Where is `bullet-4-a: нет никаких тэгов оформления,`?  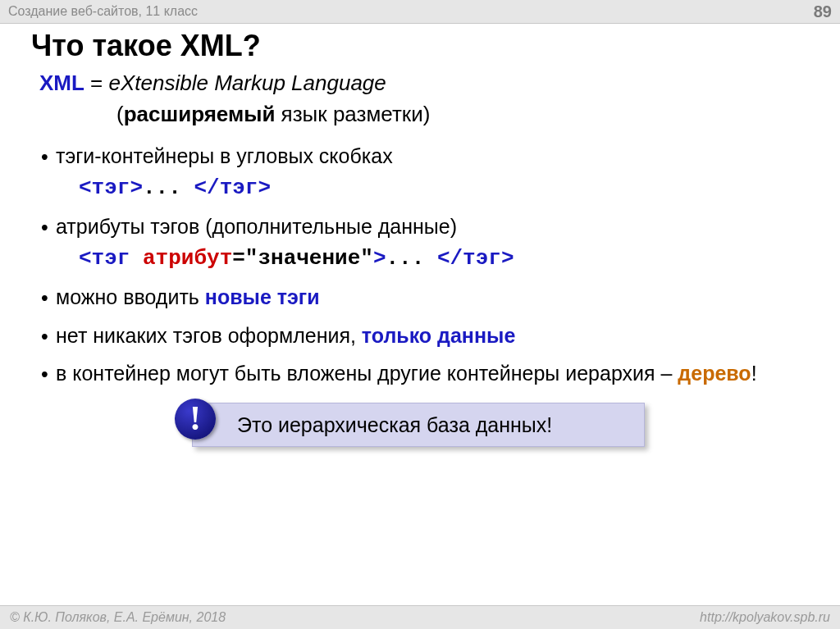
bullet-4-a: нет никаких тэгов оформления, is located at coordinates (208, 335).